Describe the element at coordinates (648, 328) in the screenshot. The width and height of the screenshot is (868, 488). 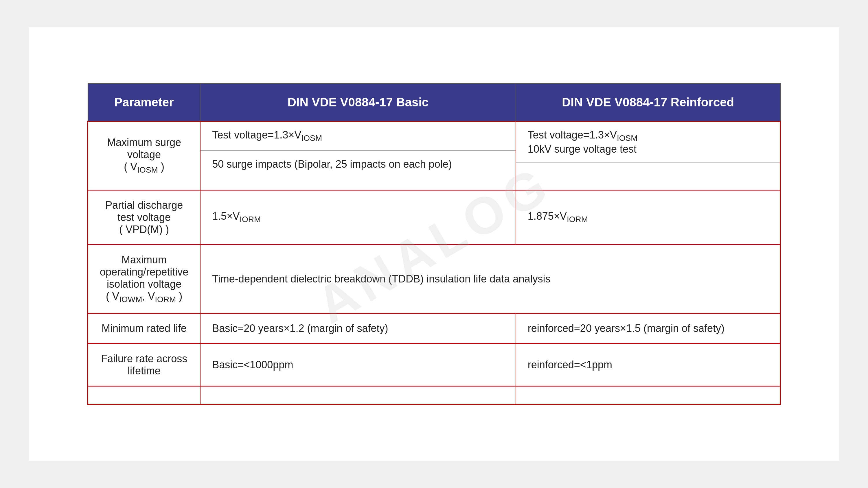
I see `reinforced-min-rated-life: reinforced=20 years×1.5 (margin of safet…` at that location.